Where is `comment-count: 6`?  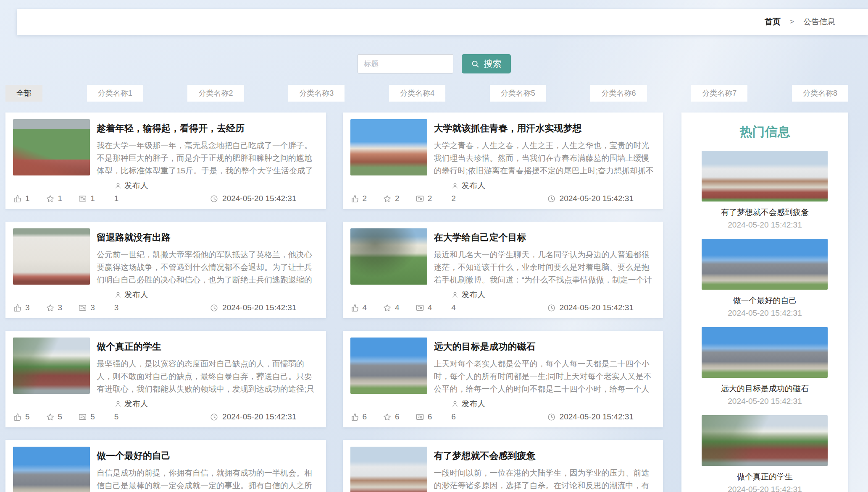 comment-count: 6 is located at coordinates (430, 417).